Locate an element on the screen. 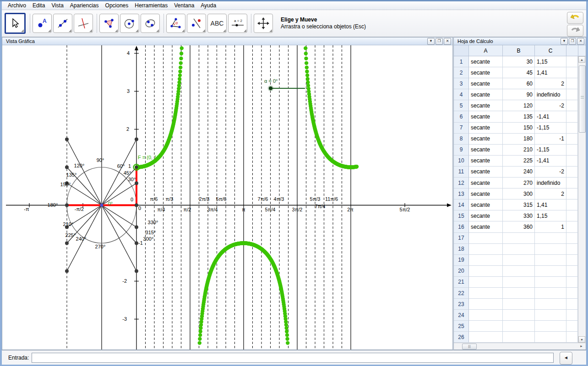 The image size is (588, 366). input-help-toggle-button: ◄ is located at coordinates (566, 358).